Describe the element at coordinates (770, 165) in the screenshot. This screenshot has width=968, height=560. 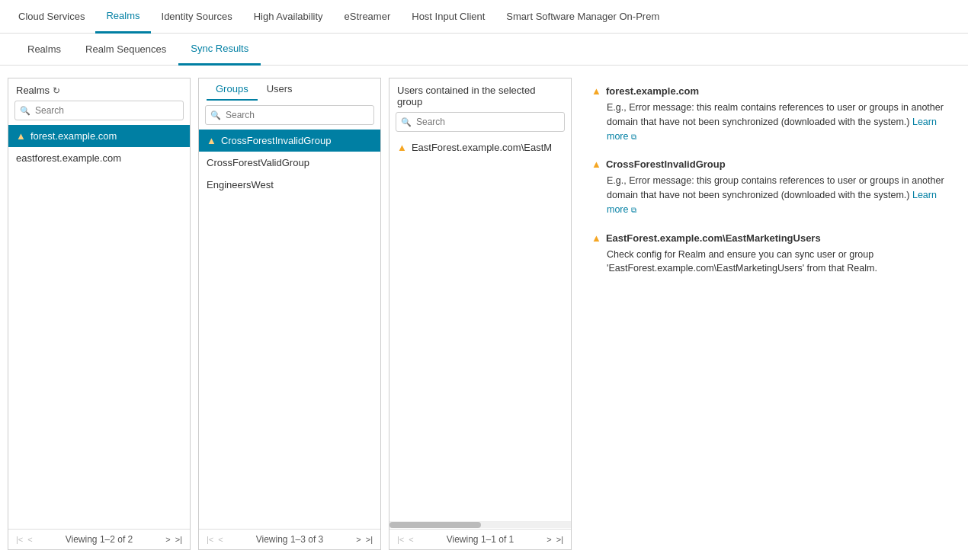
I see `error-title-crossforest: ▲ CrossForestInvalidGroup` at that location.